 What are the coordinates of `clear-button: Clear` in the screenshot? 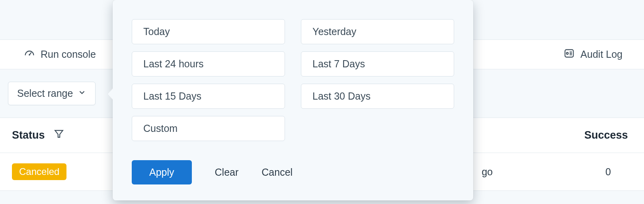 It's located at (227, 172).